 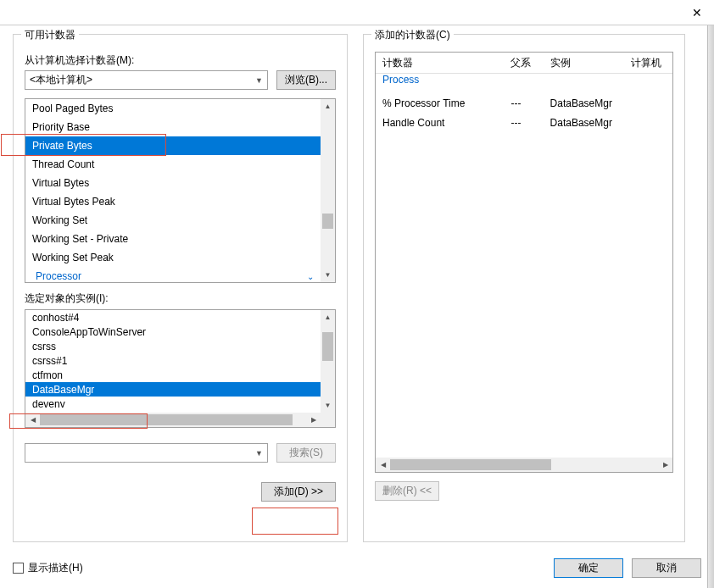 I want to click on highlight-add-button, so click(x=295, y=521).